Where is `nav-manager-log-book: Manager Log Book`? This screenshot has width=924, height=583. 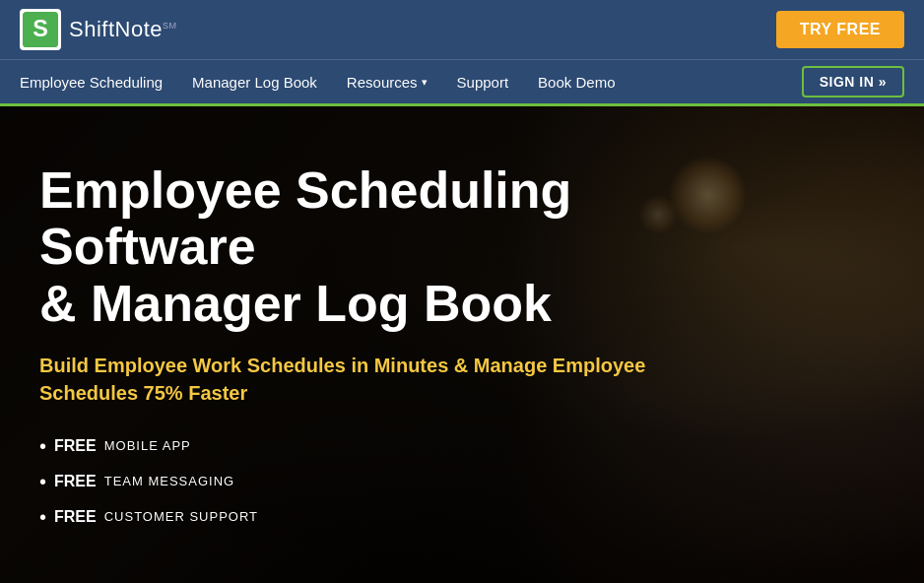
nav-manager-log-book: Manager Log Book is located at coordinates (254, 83).